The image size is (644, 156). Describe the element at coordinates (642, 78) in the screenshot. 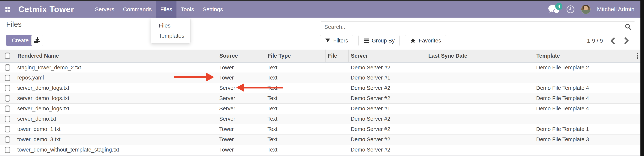

I see `window-right-edge` at that location.